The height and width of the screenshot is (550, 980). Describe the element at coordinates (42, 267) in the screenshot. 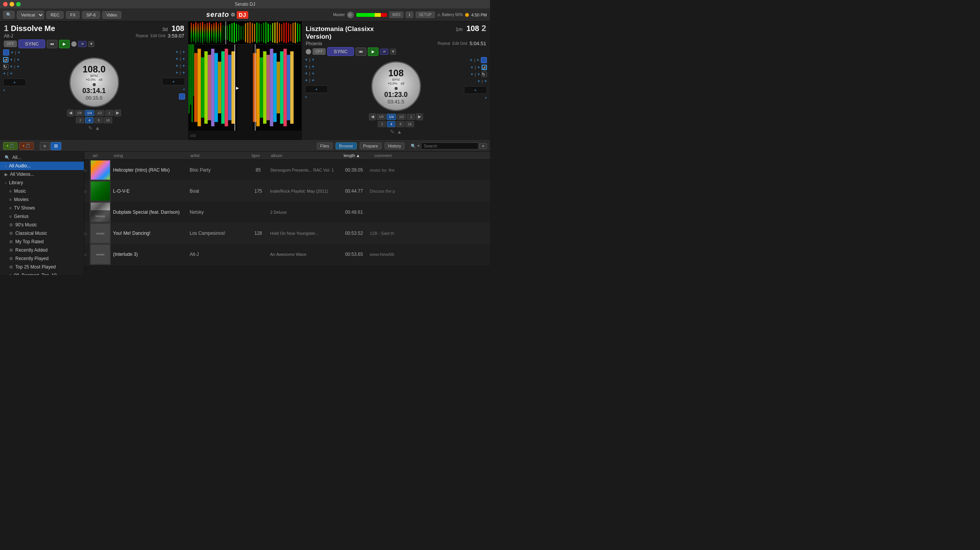

I see `sidebar-item-top25: ⚙ Top 25 Most Played` at that location.